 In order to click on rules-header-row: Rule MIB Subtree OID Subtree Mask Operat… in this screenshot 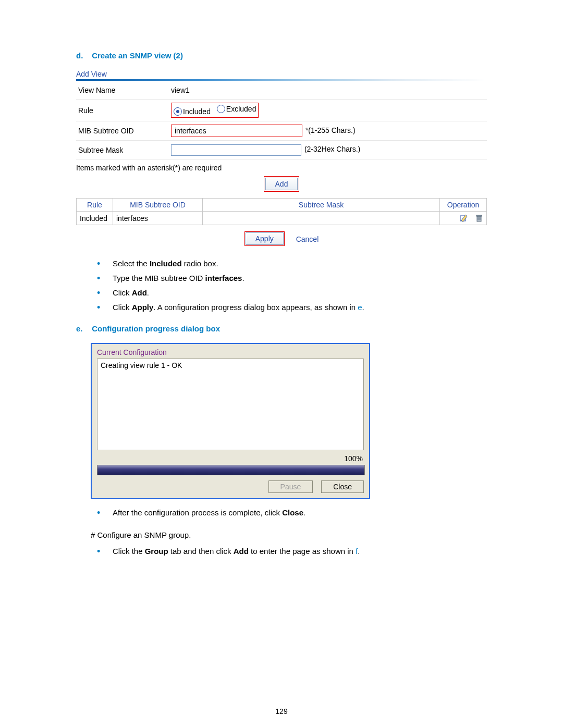, I will do `click(282, 205)`.